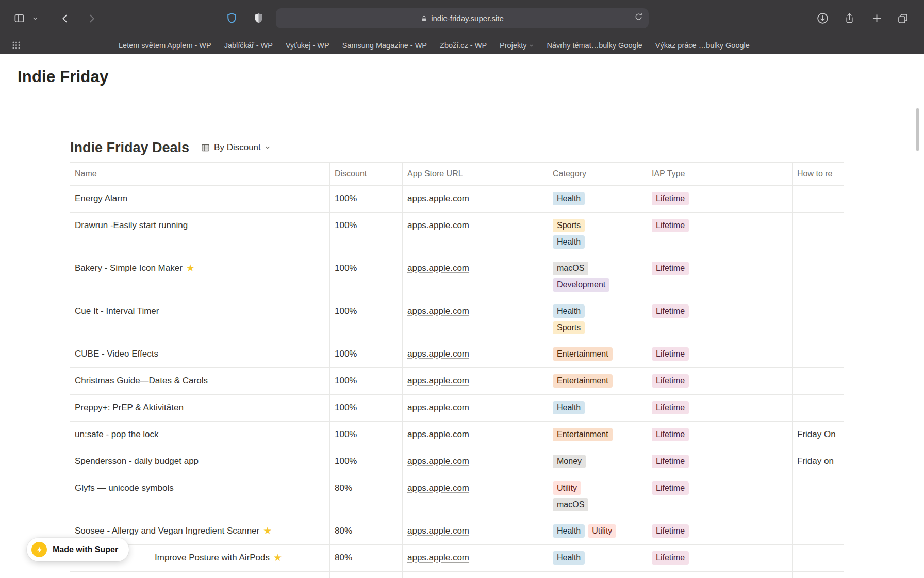 The image size is (924, 578). I want to click on deal-name-cell: Bakery - Simple Icon Maker★, so click(200, 277).